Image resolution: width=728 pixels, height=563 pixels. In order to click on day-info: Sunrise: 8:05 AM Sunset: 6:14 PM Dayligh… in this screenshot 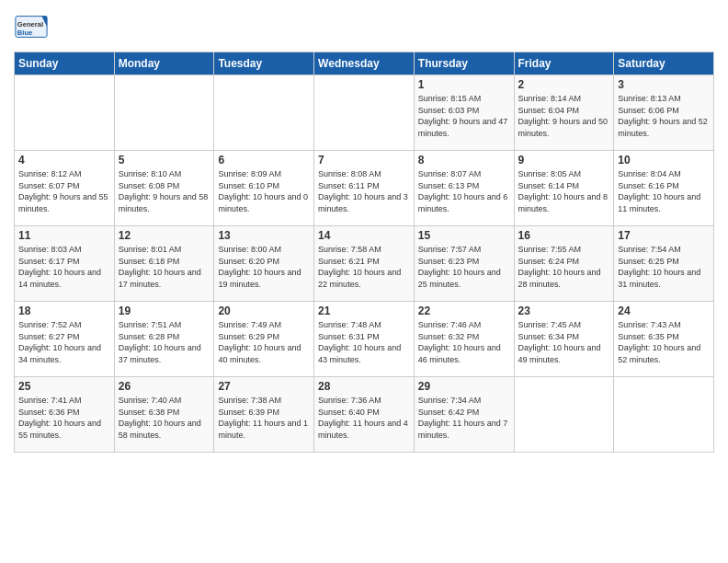, I will do `click(564, 191)`.